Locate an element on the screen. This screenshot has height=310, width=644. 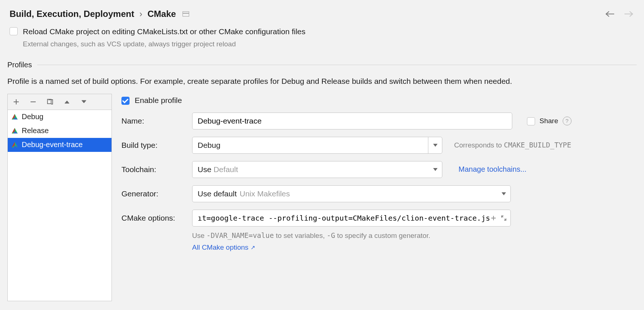
breadcrumb: Build, Execution, Deployment › CMake is located at coordinates (99, 14).